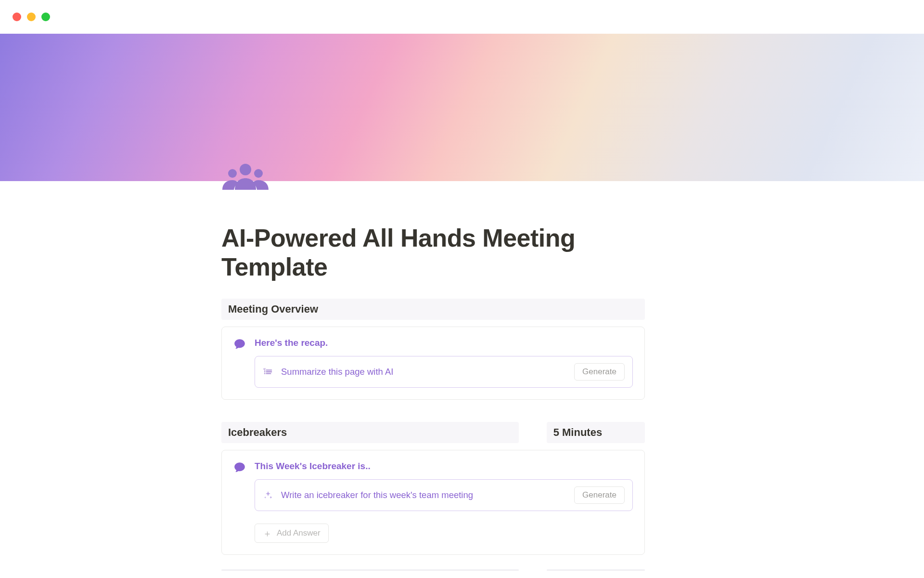  I want to click on window-zoom-button, so click(46, 17).